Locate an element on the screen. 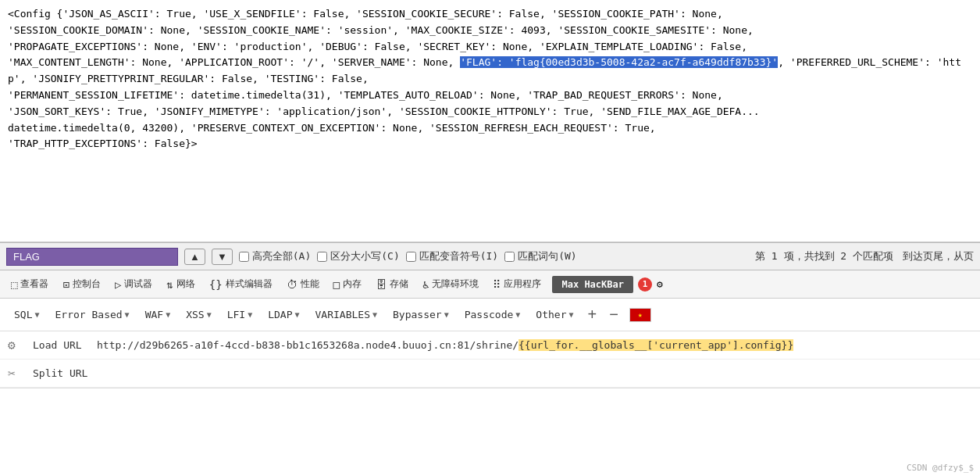  match-diacritic-checkbox is located at coordinates (411, 256).